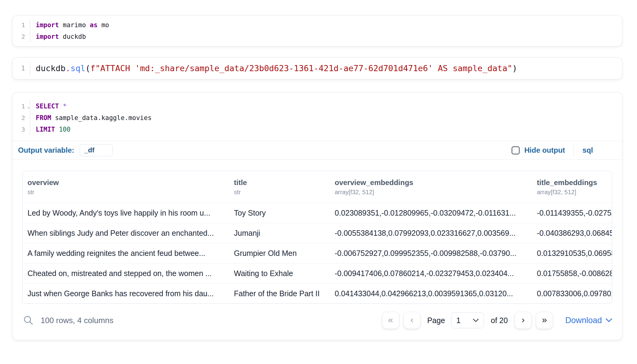 This screenshot has width=637, height=364. I want to click on page-number-select: 1, so click(468, 320).